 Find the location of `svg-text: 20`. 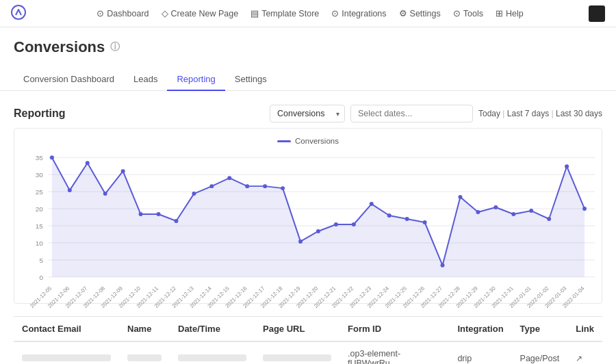

svg-text: 20 is located at coordinates (40, 209).